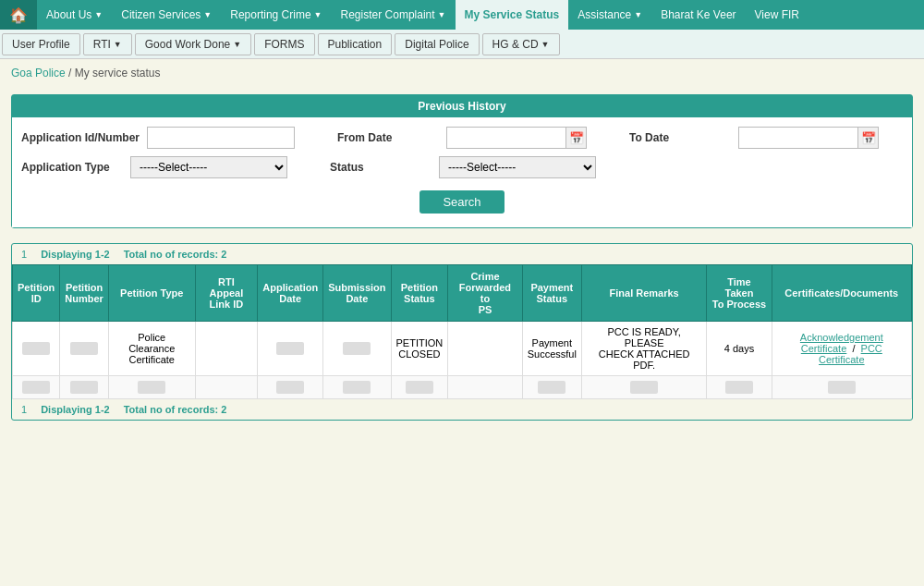 This screenshot has width=924, height=586. What do you see at coordinates (638, 15) in the screenshot?
I see `assistance-arrow: ▼` at bounding box center [638, 15].